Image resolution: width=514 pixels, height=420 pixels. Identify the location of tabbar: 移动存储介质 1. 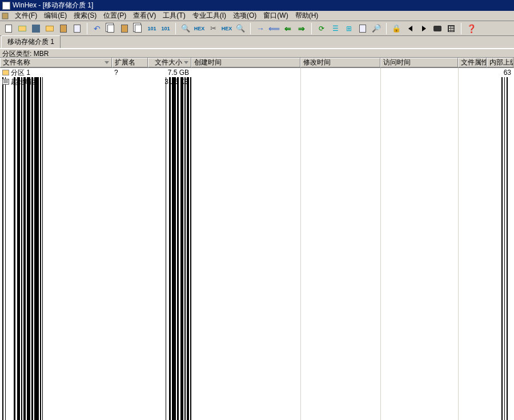
(257, 42).